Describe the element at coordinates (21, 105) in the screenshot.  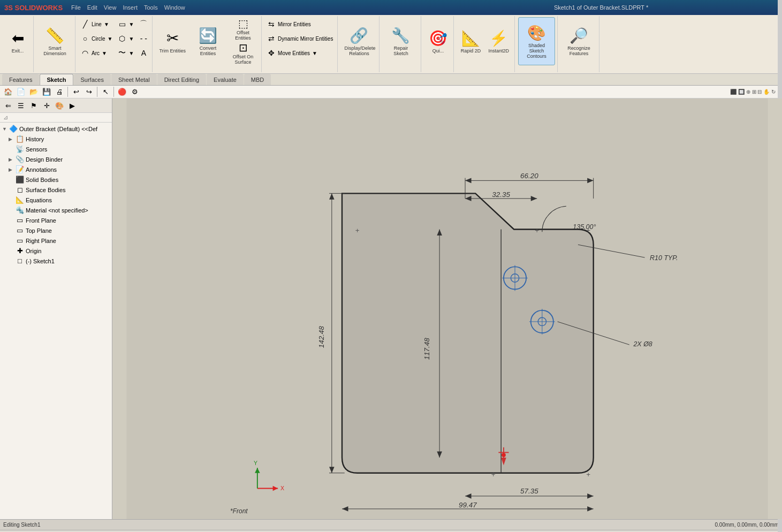
I see `tree-icon-list: ☰` at that location.